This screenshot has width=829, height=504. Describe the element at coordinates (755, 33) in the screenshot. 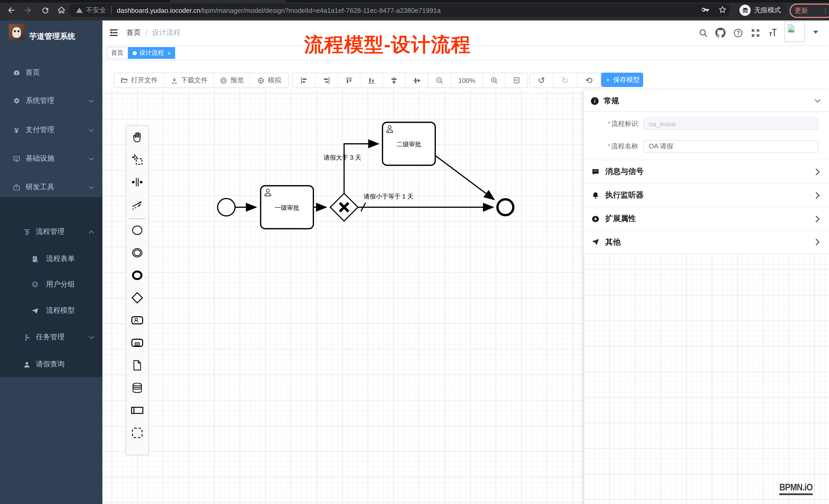

I see `fullscreen-icon` at that location.